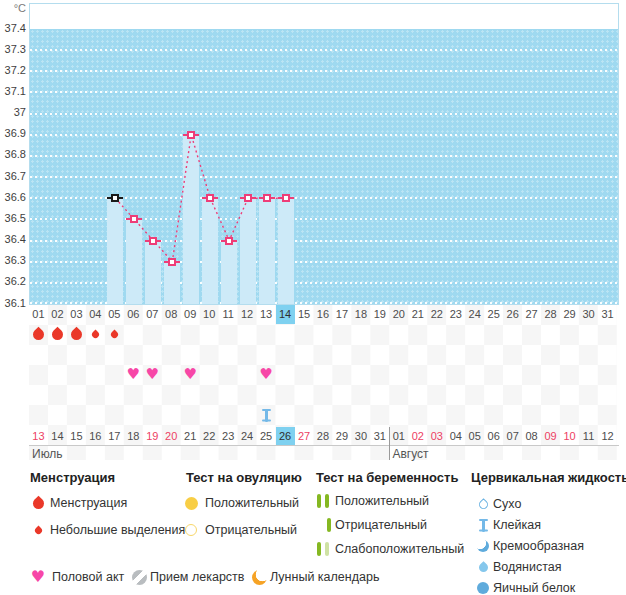 This screenshot has width=626, height=595. Describe the element at coordinates (418, 436) in the screenshot. I see `calendar-date-cell: 02` at that location.